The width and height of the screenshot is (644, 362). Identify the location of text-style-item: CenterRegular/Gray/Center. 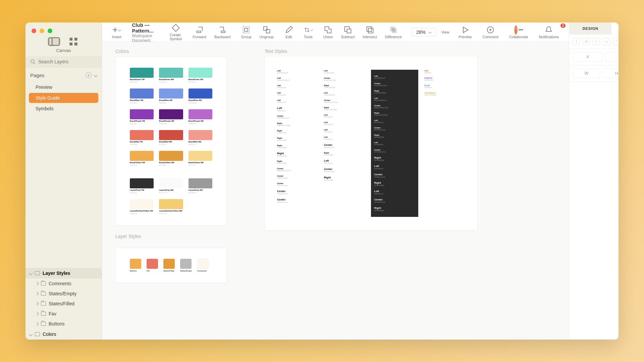
(344, 101).